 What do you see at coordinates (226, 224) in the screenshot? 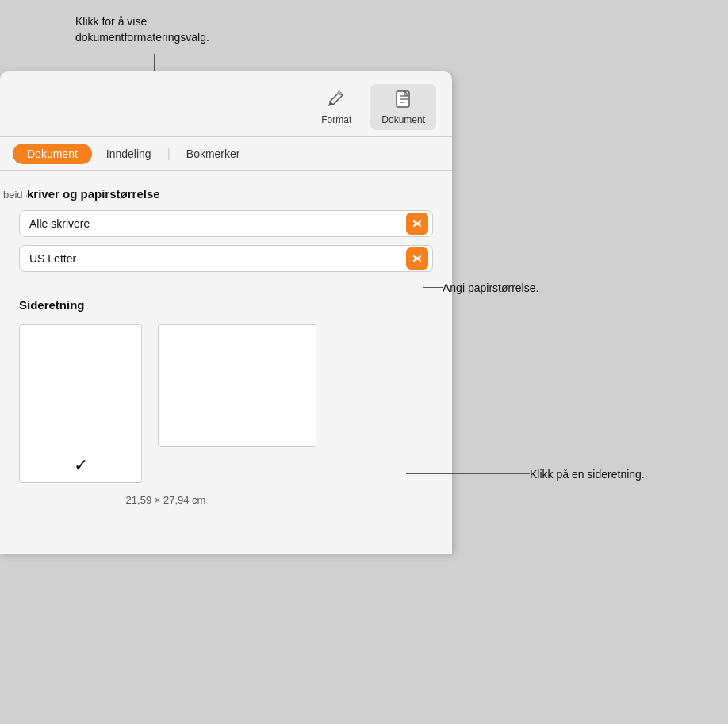
I see `printer-select: Alle skrivere` at bounding box center [226, 224].